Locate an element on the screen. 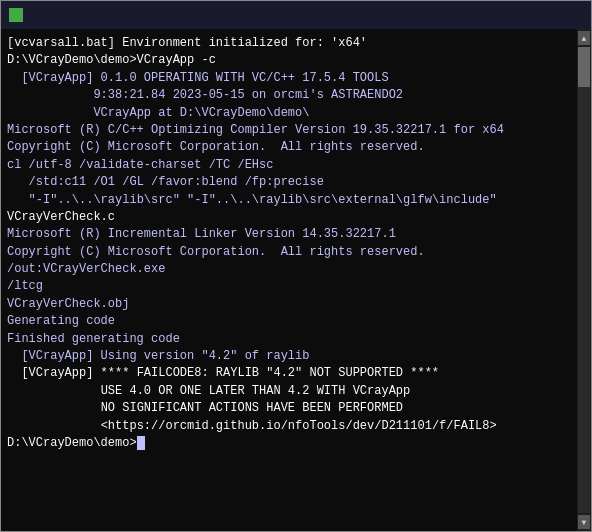 Image resolution: width=592 pixels, height=532 pixels. scroll-thumb is located at coordinates (584, 67).